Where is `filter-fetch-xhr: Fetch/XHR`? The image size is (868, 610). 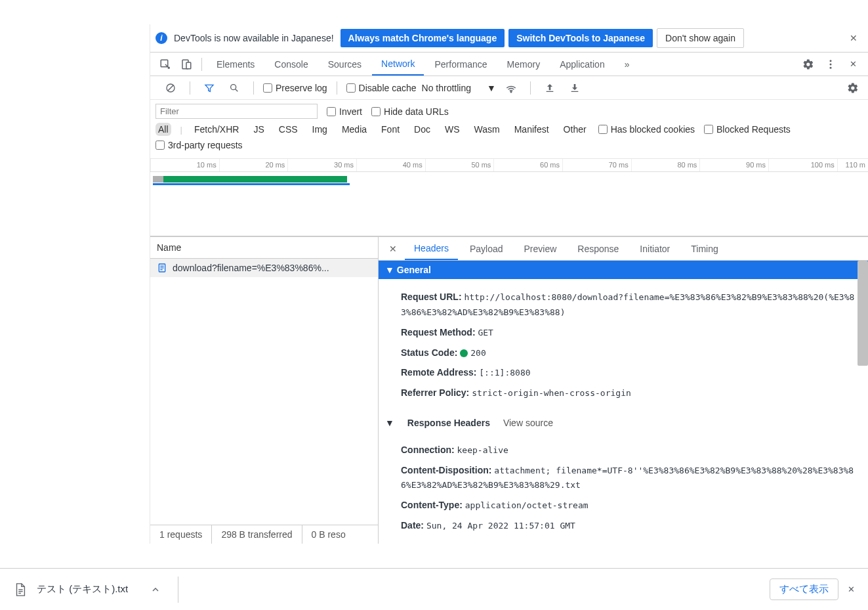 filter-fetch-xhr: Fetch/XHR is located at coordinates (217, 129).